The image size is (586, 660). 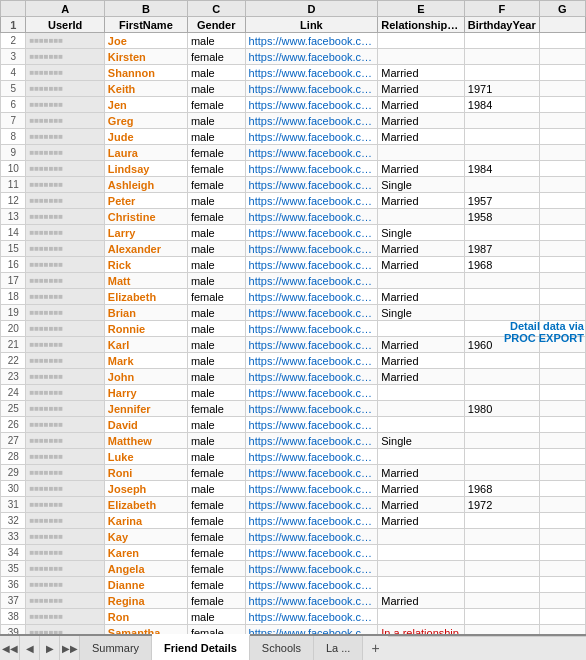 I want to click on cell-link: https://www.facebook.com/karin, so click(x=312, y=521).